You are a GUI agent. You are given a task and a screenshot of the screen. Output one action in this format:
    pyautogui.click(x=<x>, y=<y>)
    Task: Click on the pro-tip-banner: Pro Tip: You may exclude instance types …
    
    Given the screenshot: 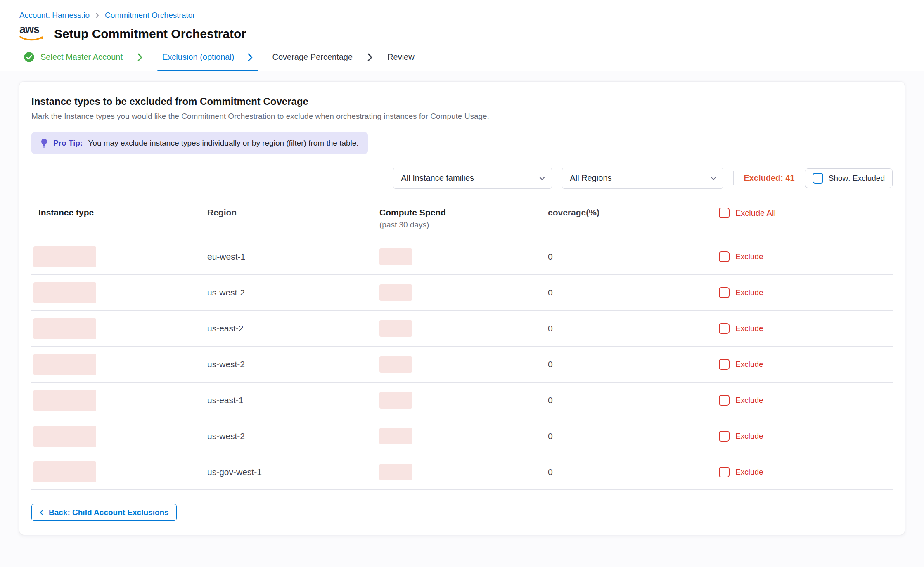 What is the action you would take?
    pyautogui.click(x=200, y=143)
    